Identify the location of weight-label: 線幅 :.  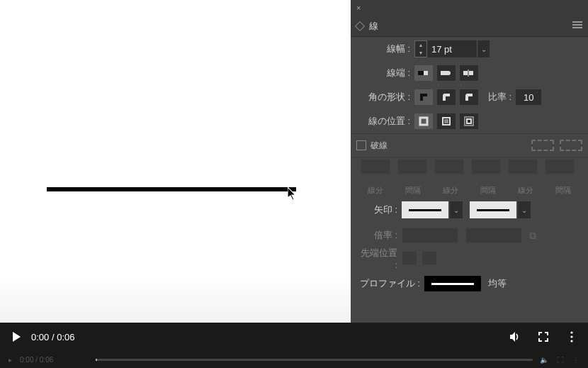
(385, 49).